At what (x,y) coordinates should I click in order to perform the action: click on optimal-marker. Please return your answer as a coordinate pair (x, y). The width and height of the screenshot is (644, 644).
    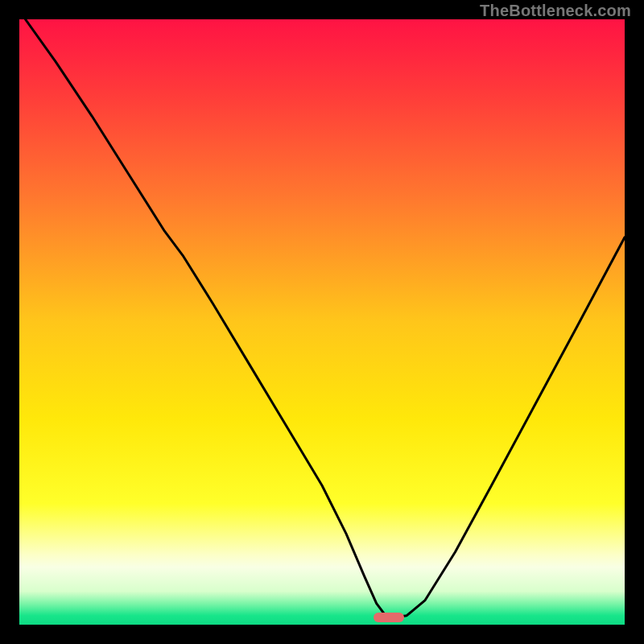
    Looking at the image, I should click on (389, 617).